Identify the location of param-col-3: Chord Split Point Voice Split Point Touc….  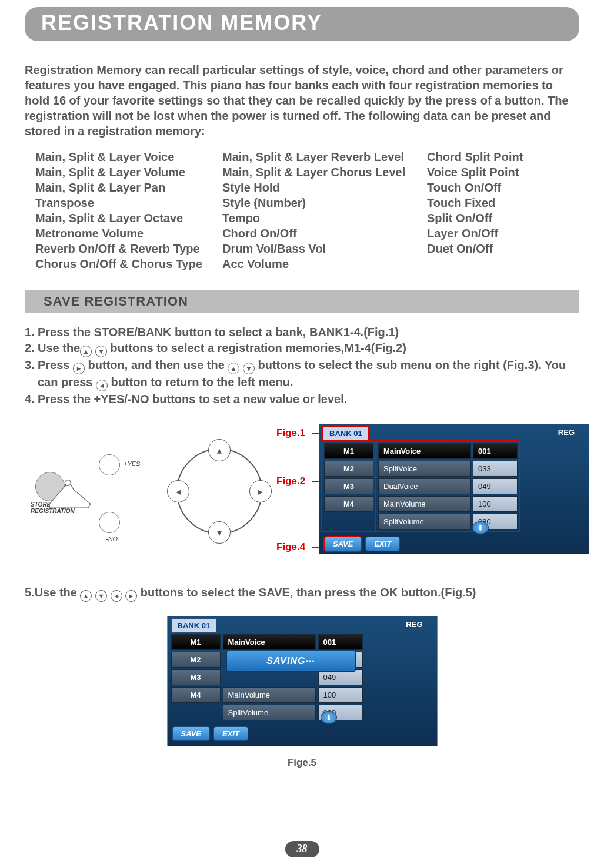
(492, 210).